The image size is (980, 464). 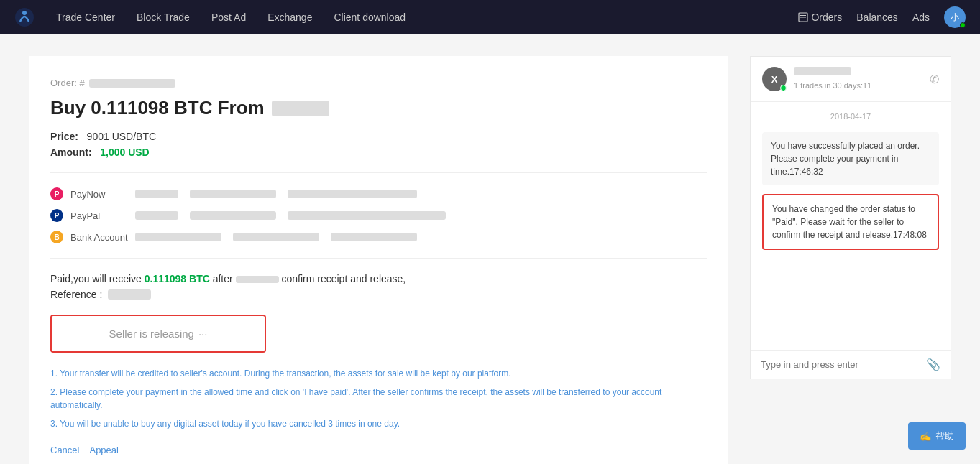 I want to click on ref-label: Reference :, so click(x=76, y=294).